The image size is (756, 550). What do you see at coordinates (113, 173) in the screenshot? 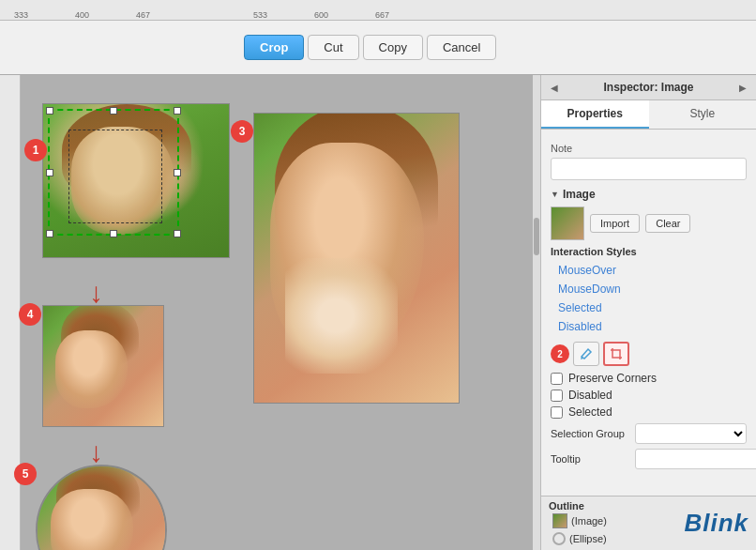
I see `selection-box` at bounding box center [113, 173].